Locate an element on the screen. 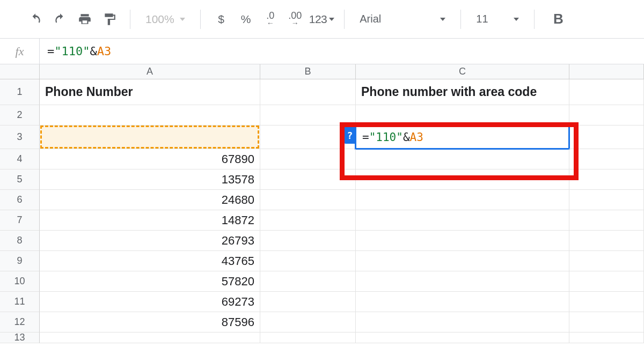  row-header-7: 7 is located at coordinates (20, 220).